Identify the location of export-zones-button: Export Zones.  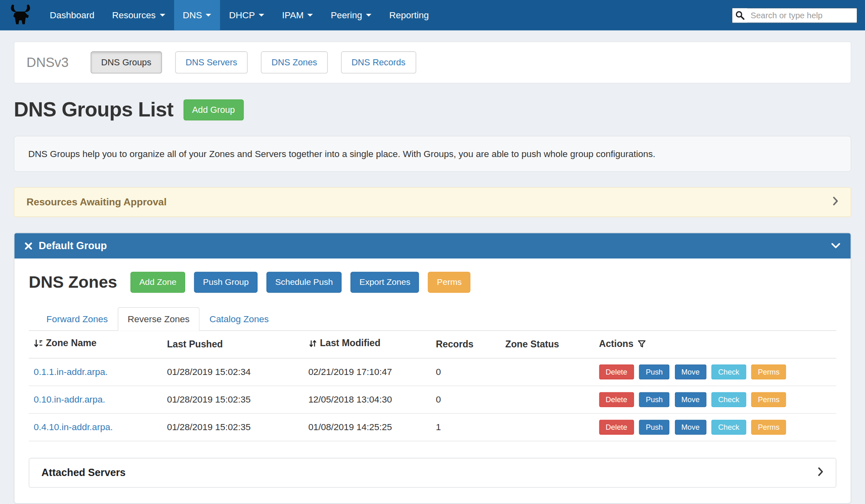
(385, 282).